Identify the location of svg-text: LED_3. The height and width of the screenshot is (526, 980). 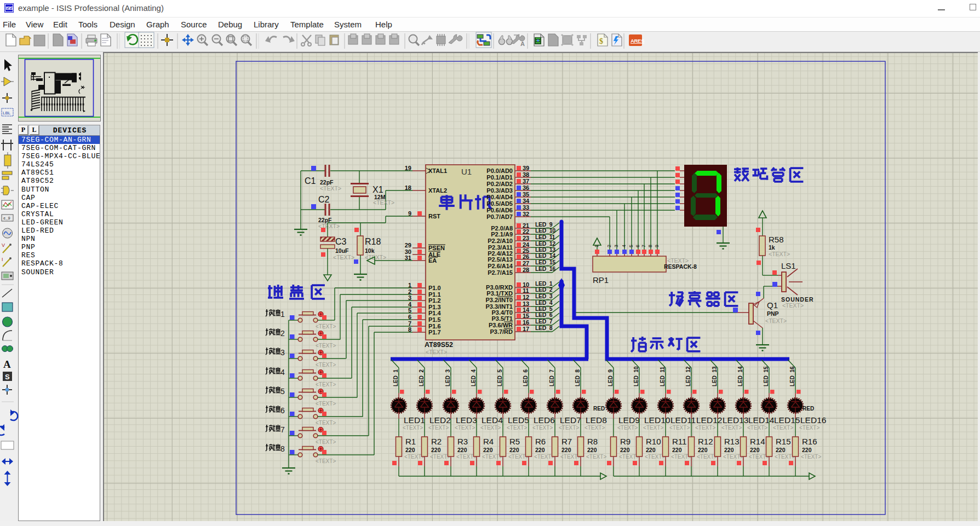
(448, 378).